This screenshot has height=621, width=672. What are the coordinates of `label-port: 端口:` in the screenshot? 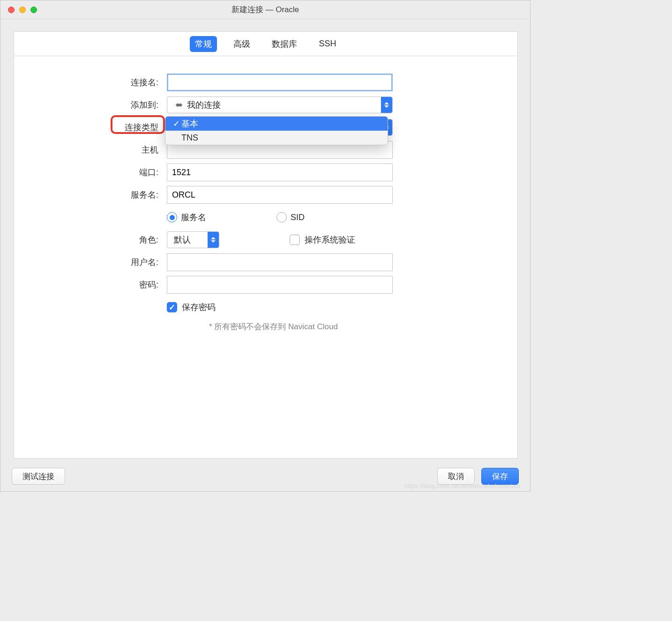 It's located at (108, 172).